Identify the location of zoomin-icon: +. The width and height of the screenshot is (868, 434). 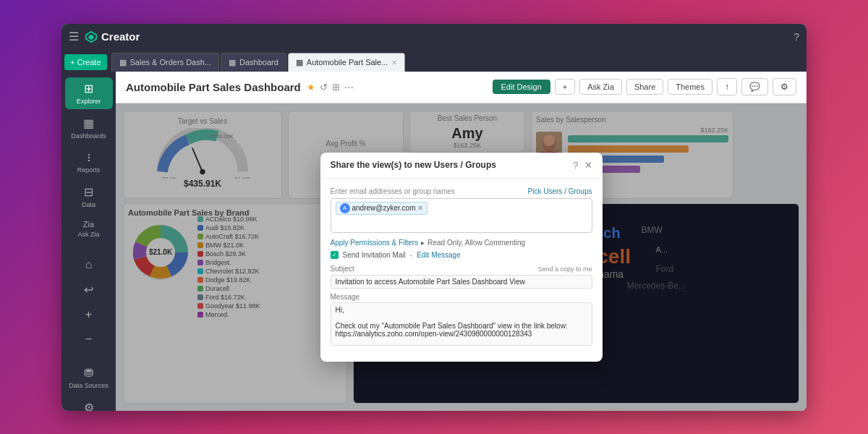
(88, 315).